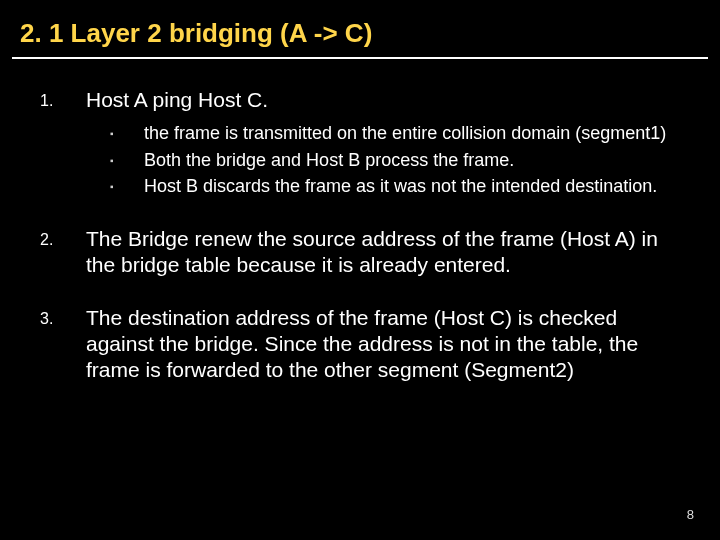  Describe the element at coordinates (177, 100) in the screenshot. I see `item-text: Host A ping Host C.` at that location.